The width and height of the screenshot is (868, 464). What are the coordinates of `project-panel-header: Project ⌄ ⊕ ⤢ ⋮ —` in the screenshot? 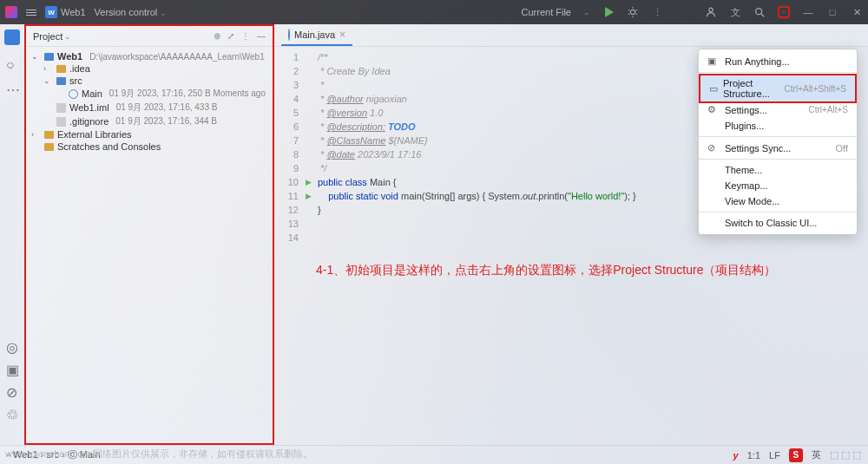 It's located at (149, 36).